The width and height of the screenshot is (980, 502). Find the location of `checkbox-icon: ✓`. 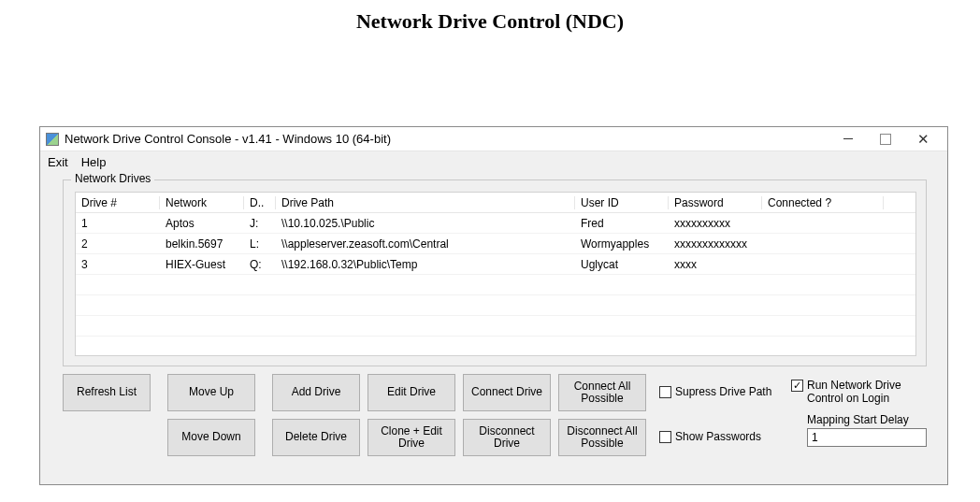

checkbox-icon: ✓ is located at coordinates (797, 385).